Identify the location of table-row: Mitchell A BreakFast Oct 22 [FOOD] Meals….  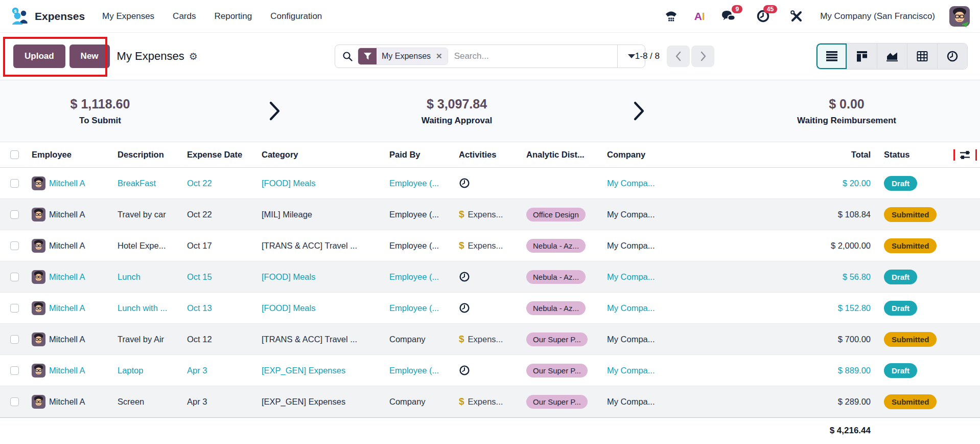
(490, 183).